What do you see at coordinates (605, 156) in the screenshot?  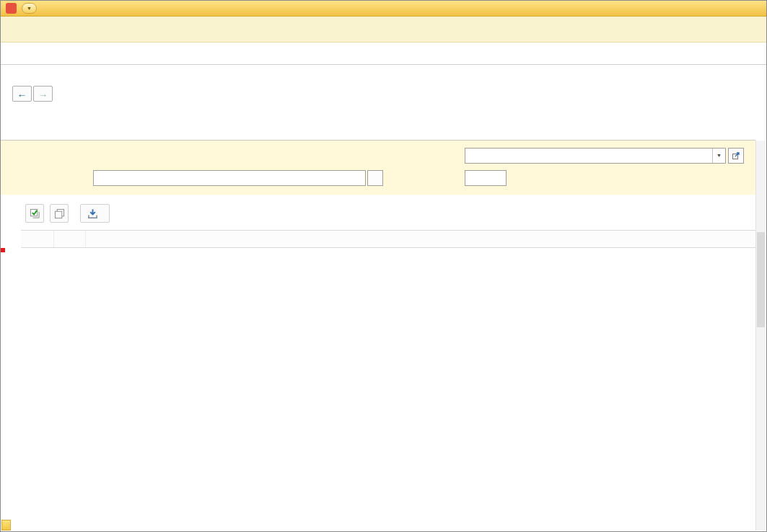 I see `organization-control: ▼` at bounding box center [605, 156].